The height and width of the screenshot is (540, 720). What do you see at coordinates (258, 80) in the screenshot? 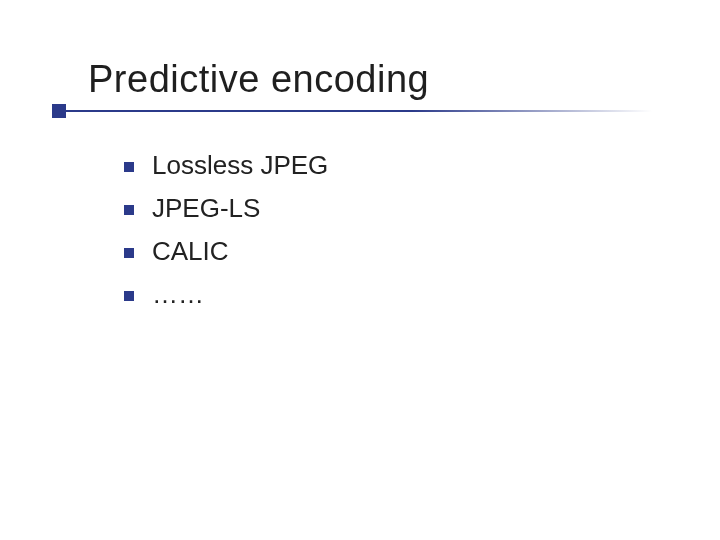
I see `title-container: Predictive encoding` at bounding box center [258, 80].